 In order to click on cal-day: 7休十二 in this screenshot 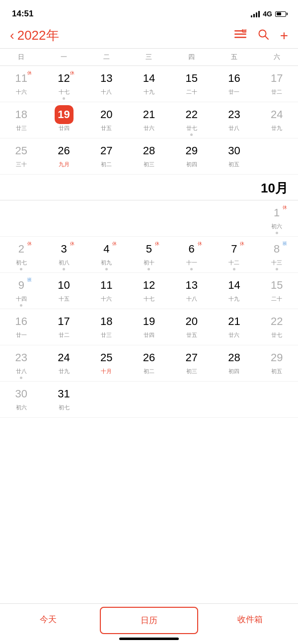, I will do `click(234, 255)`.